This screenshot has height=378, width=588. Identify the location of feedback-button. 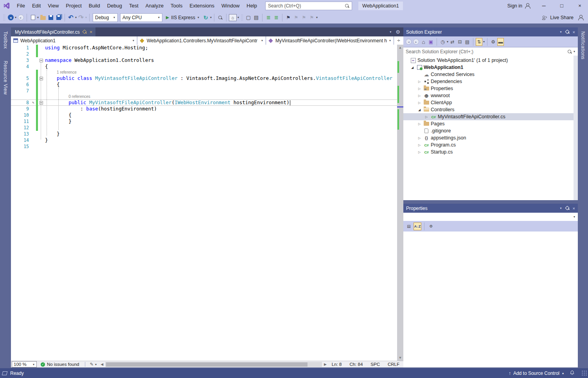
(581, 18).